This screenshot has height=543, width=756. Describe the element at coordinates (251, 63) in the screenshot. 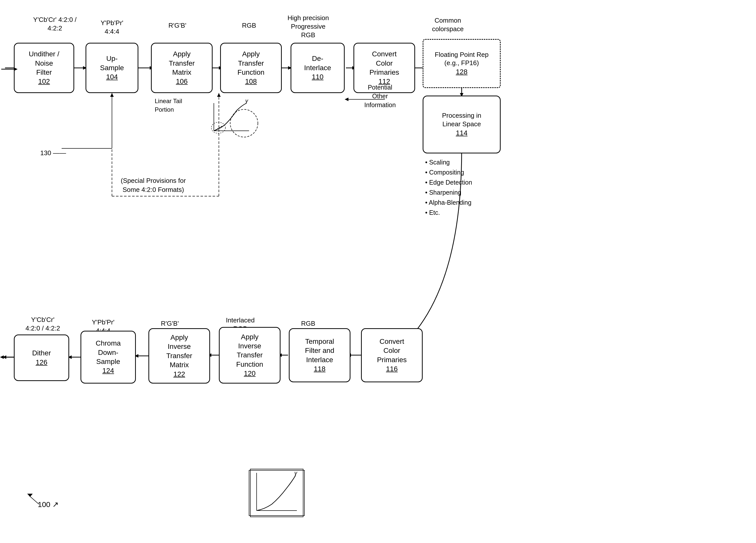

I see `block-108-label: ApplyTransferFunction` at that location.